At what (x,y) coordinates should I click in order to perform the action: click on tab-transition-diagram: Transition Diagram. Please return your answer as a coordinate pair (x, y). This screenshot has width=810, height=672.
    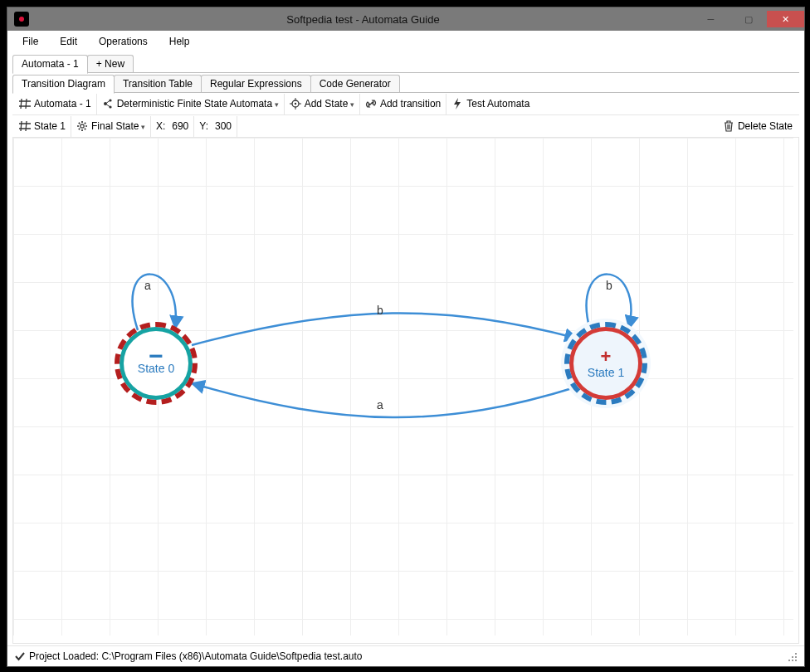
    Looking at the image, I should click on (63, 85).